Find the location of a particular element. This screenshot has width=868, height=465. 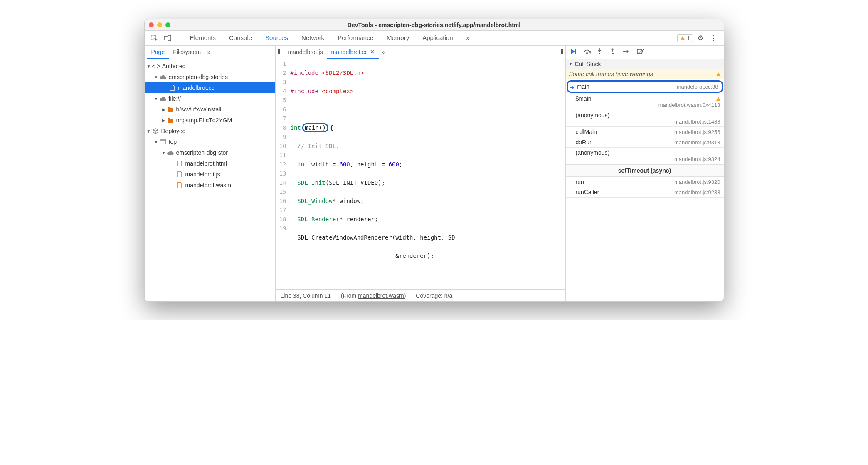

debug-controls is located at coordinates (645, 52).